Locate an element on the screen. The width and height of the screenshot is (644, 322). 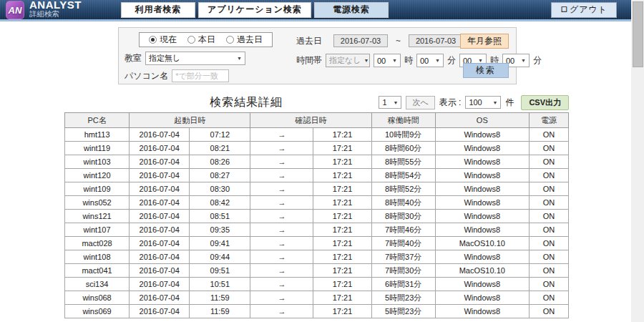
page-select-value: 1 is located at coordinates (384, 102).